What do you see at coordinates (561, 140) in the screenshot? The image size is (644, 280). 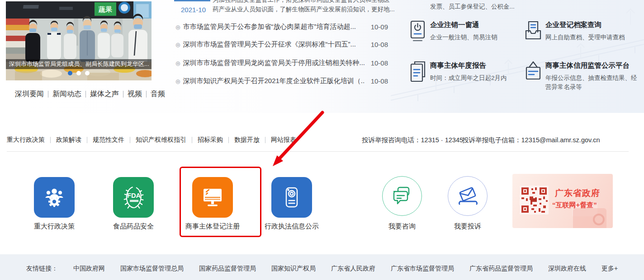 I see `email-address: 12315@mail.amr.sz.gov.cn` at bounding box center [561, 140].